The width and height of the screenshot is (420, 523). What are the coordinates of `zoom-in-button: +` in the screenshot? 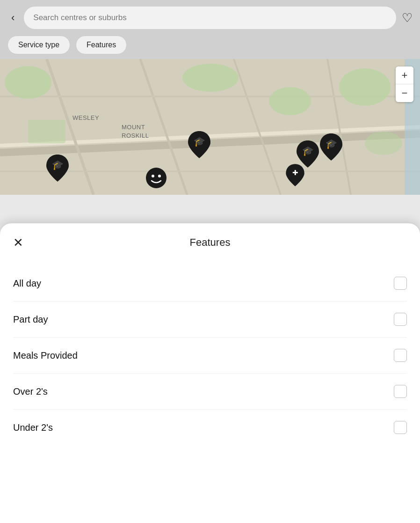 It's located at (405, 75).